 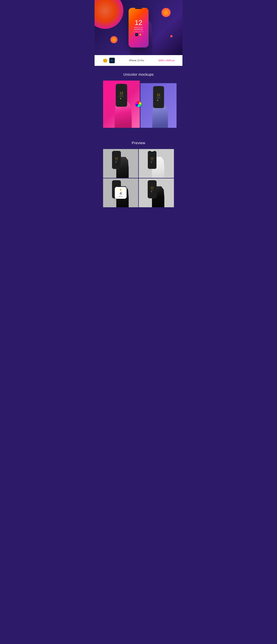 I want to click on mockup-purple: 12 iPhone 12 Pro Hand Mockups For Sketch…, so click(x=158, y=106).